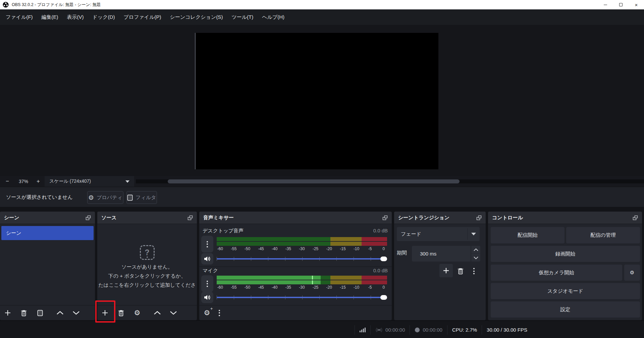 This screenshot has width=644, height=338. What do you see at coordinates (428, 330) in the screenshot?
I see `record-timer: 00:00:00` at bounding box center [428, 330].